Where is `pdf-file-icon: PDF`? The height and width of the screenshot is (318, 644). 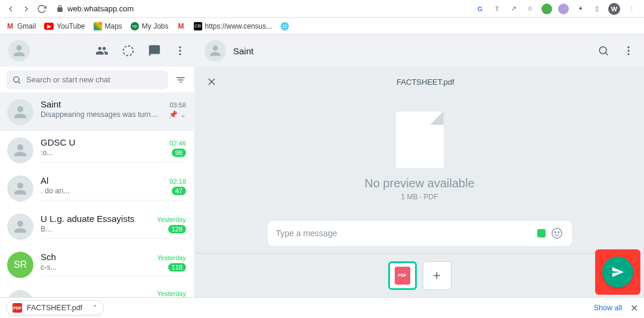 pdf-file-icon: PDF is located at coordinates (17, 308).